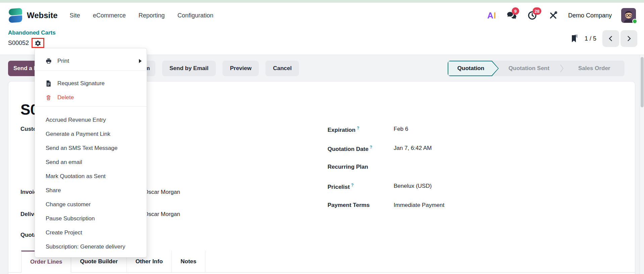 Image resolution: width=644 pixels, height=274 pixels. What do you see at coordinates (574, 39) in the screenshot?
I see `bookmark-button` at bounding box center [574, 39].